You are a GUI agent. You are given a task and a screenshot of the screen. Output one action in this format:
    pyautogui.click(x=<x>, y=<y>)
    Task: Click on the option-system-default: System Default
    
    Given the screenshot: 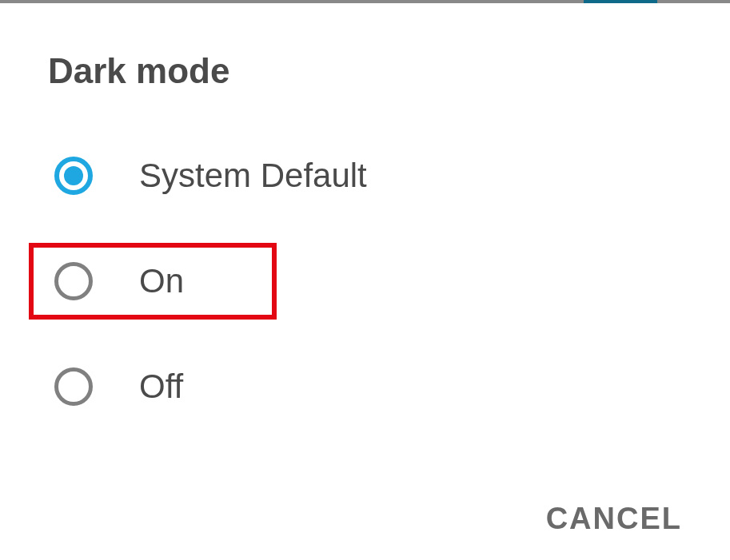 What is the action you would take?
    pyautogui.click(x=365, y=176)
    